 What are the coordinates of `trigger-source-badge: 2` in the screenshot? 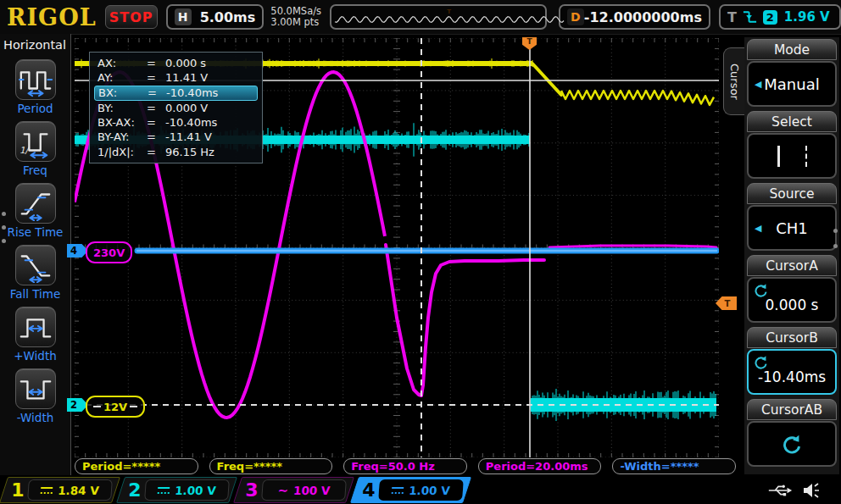 It's located at (770, 17).